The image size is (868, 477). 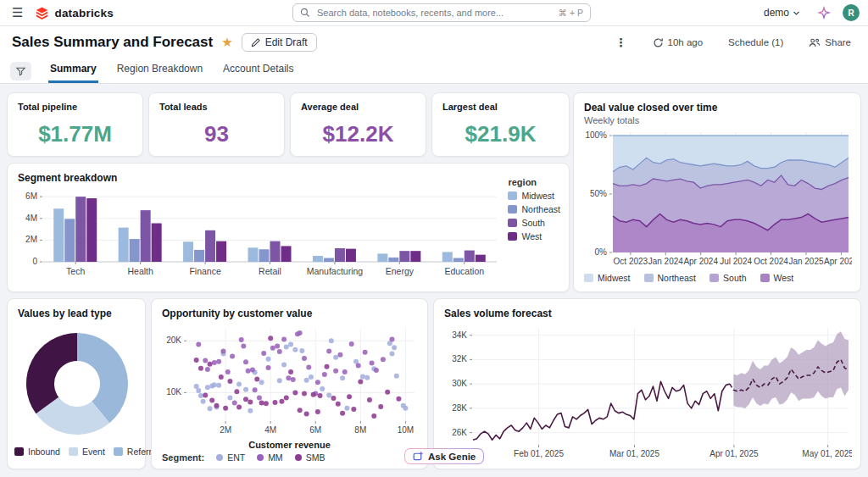 What do you see at coordinates (336, 271) in the screenshot?
I see `svg-text: Manufacturing` at bounding box center [336, 271].